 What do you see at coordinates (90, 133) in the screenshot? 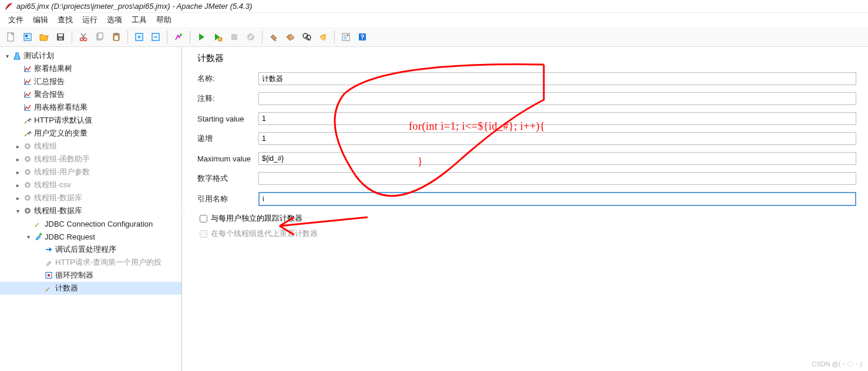
I see `tree-item-user-vars: 用户定义的变量` at bounding box center [90, 133].